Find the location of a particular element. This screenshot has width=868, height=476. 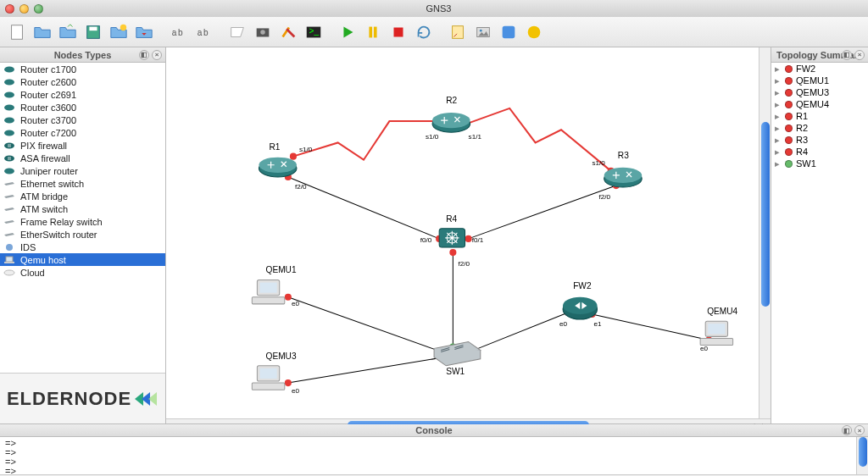

save-as-icon is located at coordinates (119, 32).